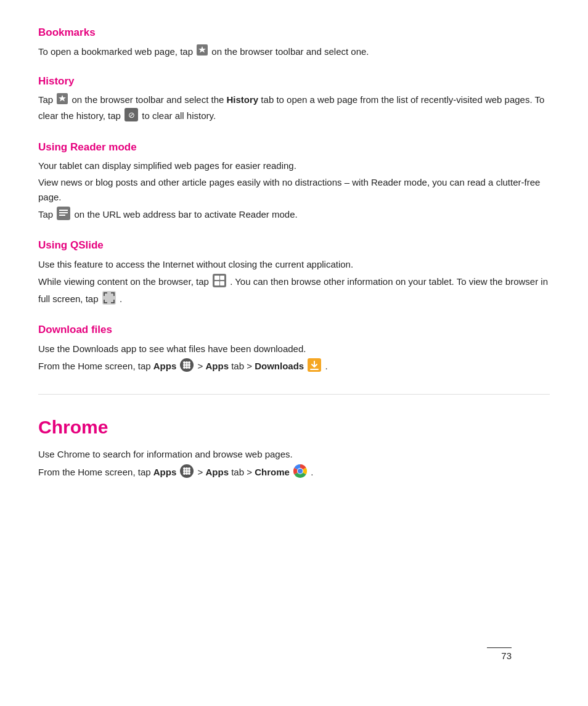 Image resolution: width=588 pixels, height=706 pixels. I want to click on clear-history-icon: ⊘, so click(131, 117).